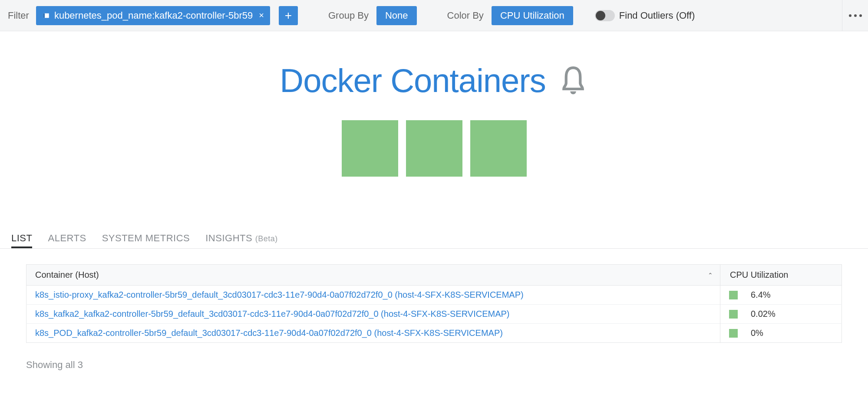 This screenshot has height=401, width=868. Describe the element at coordinates (269, 333) in the screenshot. I see `container-link: k8s_POD_kafka2-controller-5br59_default_…` at that location.